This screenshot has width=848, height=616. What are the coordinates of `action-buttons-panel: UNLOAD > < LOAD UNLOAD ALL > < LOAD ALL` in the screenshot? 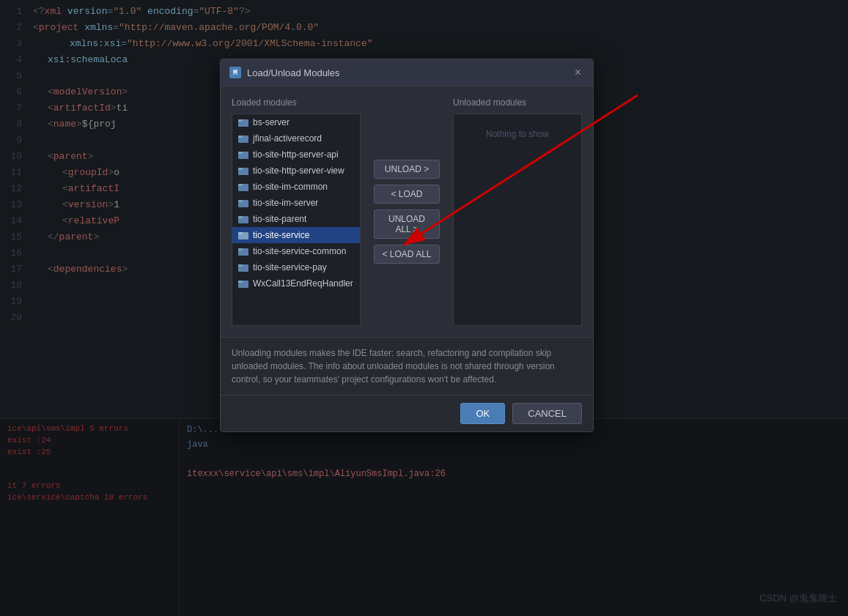 It's located at (407, 212).